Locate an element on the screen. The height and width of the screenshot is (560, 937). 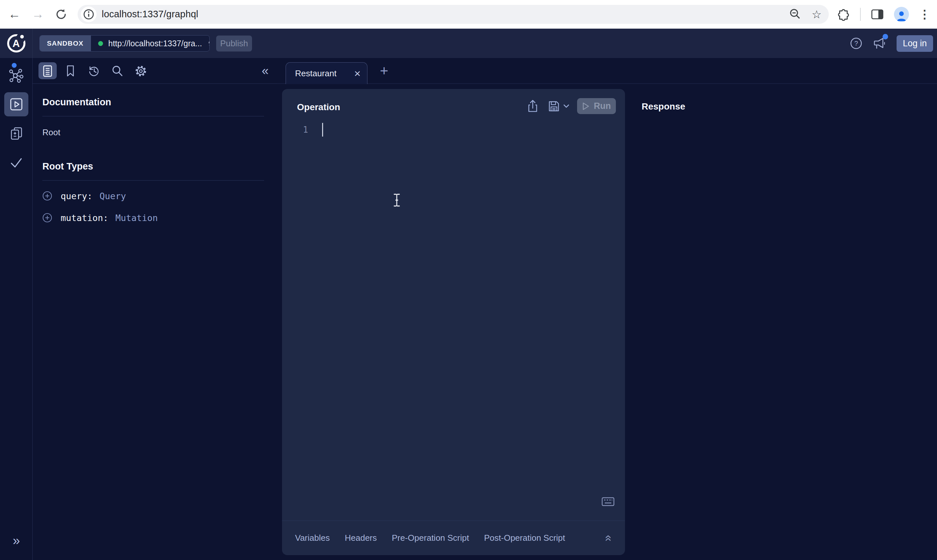
gear-icon is located at coordinates (208, 43).